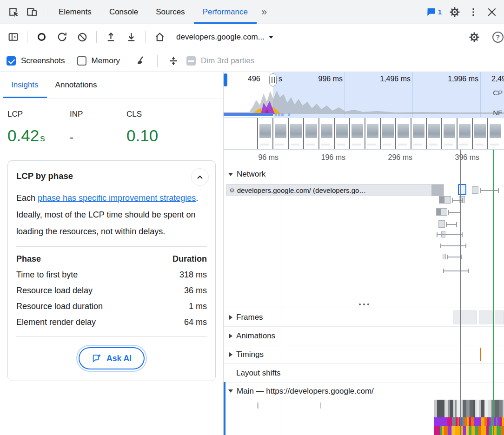  What do you see at coordinates (220, 61) in the screenshot?
I see `dim-third-parties-checkbox: Dim 3rd parties` at bounding box center [220, 61].